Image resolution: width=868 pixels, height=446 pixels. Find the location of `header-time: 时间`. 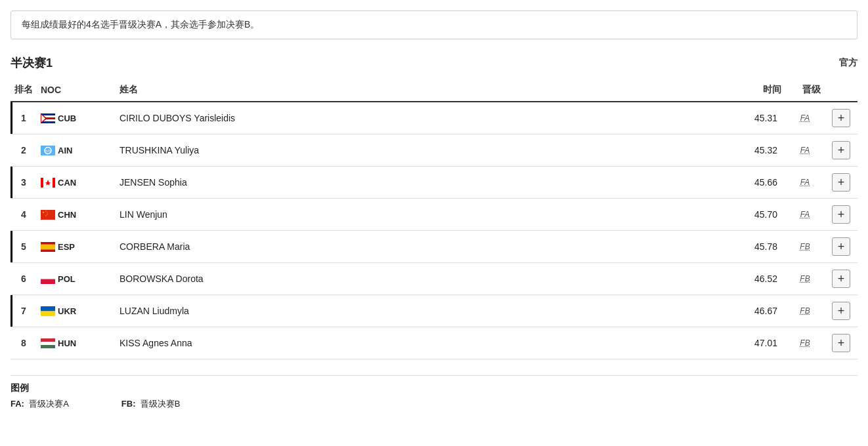

header-time: 时间 is located at coordinates (759, 91).